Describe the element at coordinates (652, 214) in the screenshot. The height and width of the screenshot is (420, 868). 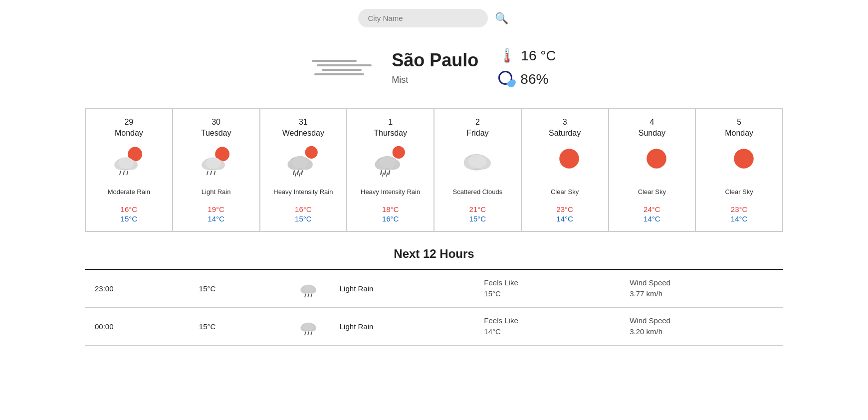
I see `forecast-temps: 24°C 14°C` at that location.